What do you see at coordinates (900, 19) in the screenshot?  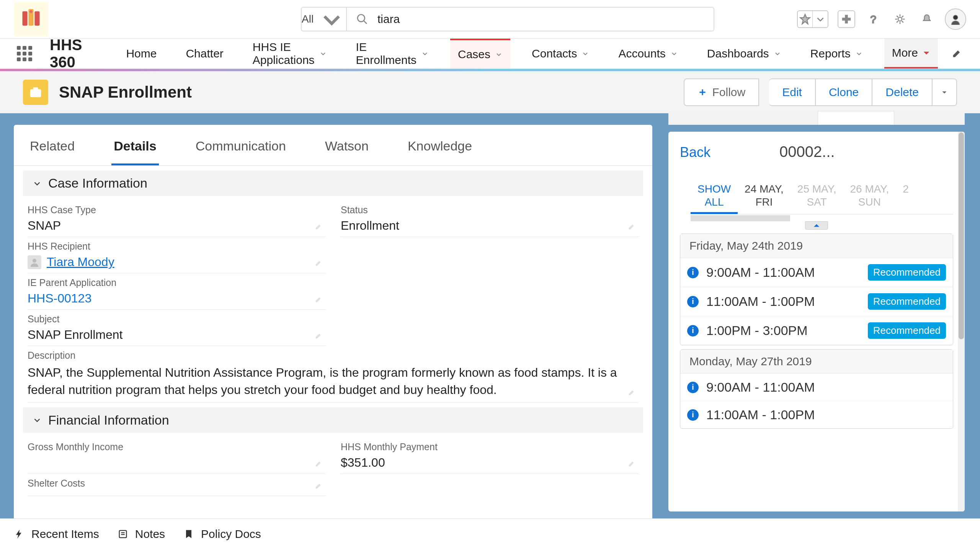 I see `gear-icon` at bounding box center [900, 19].